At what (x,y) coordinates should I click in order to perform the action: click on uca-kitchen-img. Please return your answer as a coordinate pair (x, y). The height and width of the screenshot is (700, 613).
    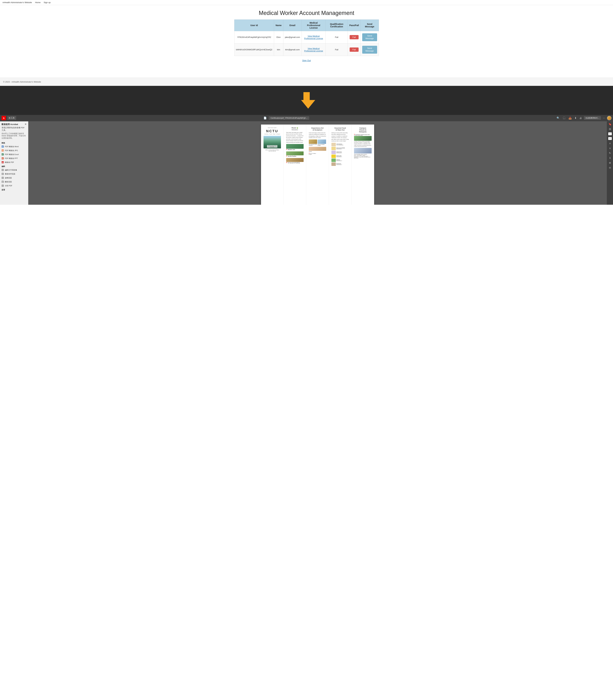
    Looking at the image, I should click on (334, 144).